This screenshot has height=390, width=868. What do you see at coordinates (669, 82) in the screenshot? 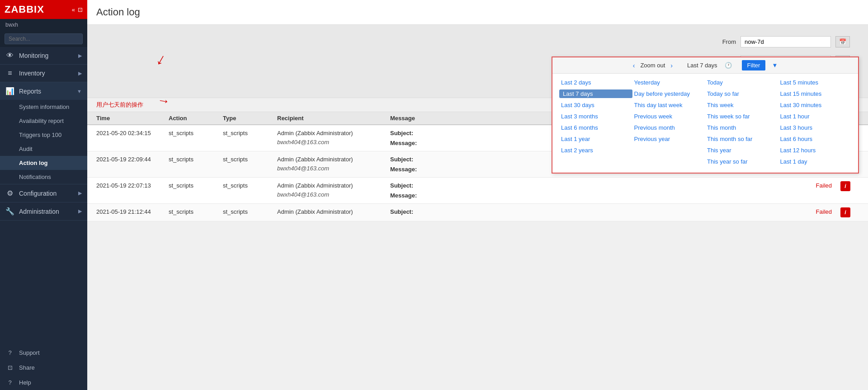
I see `dp-yesterday: Yesterday` at bounding box center [669, 82].